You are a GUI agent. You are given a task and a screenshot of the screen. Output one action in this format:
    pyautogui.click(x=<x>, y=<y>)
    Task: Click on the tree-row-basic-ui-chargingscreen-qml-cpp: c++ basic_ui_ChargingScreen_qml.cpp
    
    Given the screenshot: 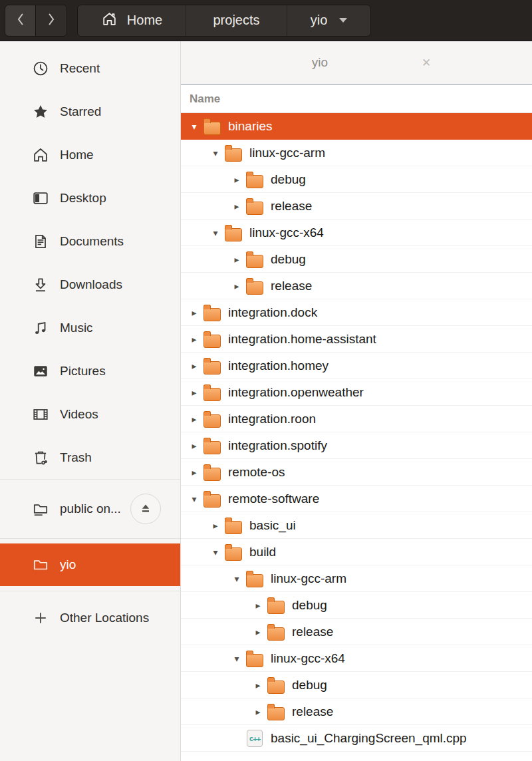 What is the action you would take?
    pyautogui.click(x=356, y=738)
    